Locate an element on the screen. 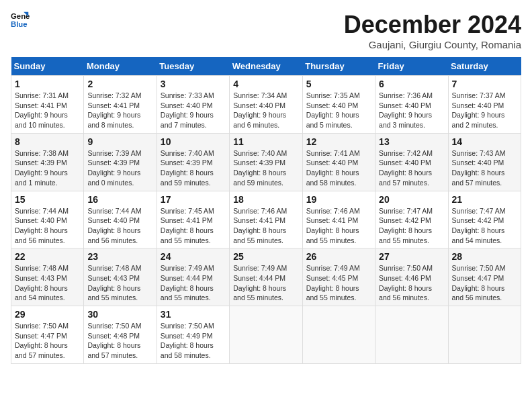 This screenshot has height=411, width=532. weekday-header-saturday: Saturday is located at coordinates (484, 66).